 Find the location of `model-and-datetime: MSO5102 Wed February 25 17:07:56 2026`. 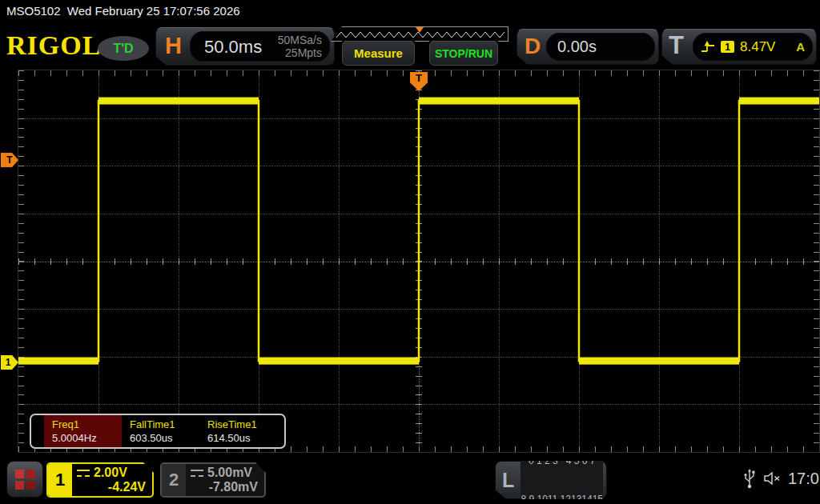

model-and-datetime: MSO5102 Wed February 25 17:07:56 2026 is located at coordinates (123, 11).